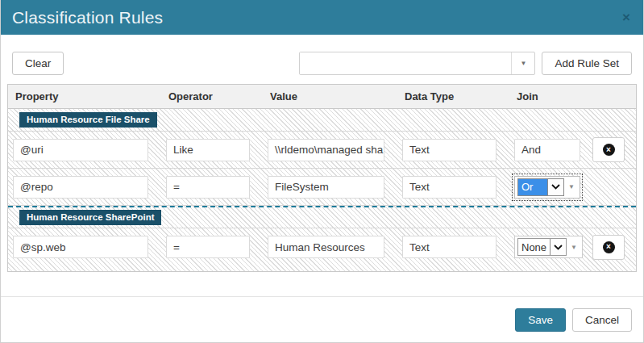  What do you see at coordinates (522, 63) in the screenshot?
I see `chevron-down-icon: ▼` at bounding box center [522, 63].